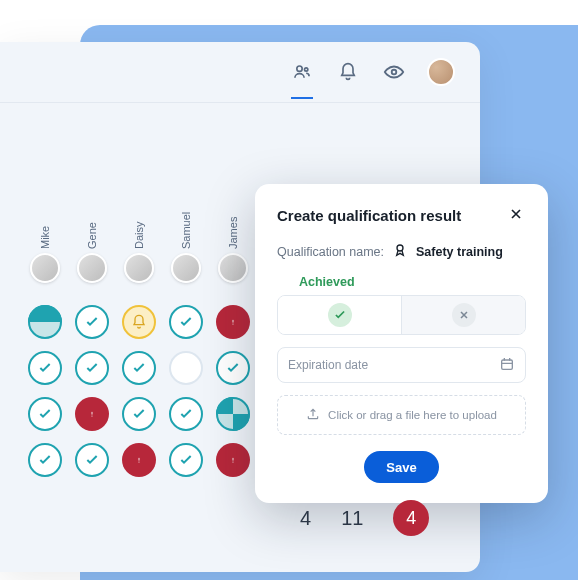  What do you see at coordinates (402, 415) in the screenshot?
I see `file-upload-dropzone: Click or drag a file here to upload` at bounding box center [402, 415].